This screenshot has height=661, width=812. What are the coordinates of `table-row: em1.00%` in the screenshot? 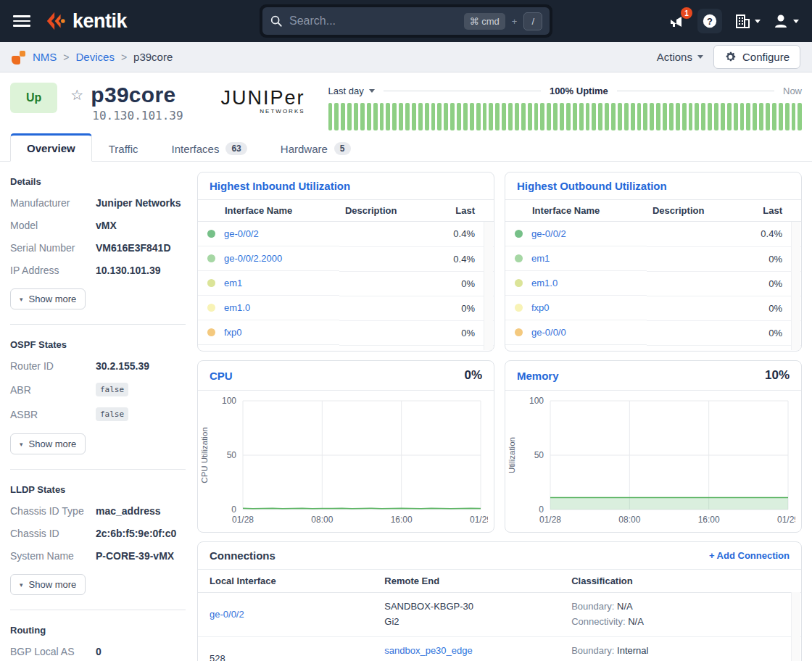 It's located at (346, 308).